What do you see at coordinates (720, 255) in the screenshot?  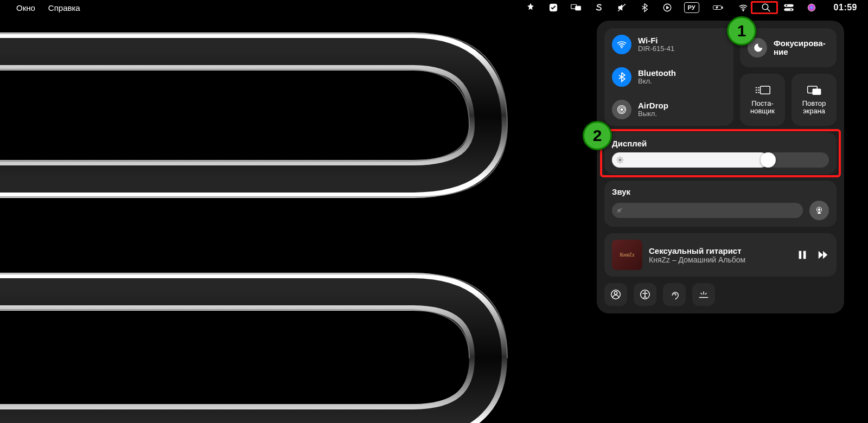 I see `now-playing-tile: КняZz Сексуальный гитарист КняZz – Домаш…` at bounding box center [720, 255].